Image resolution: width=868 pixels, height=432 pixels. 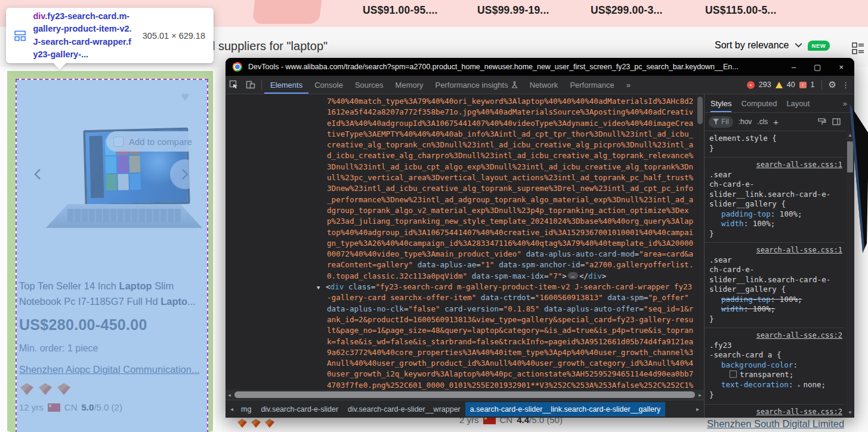 What do you see at coordinates (629, 85) in the screenshot?
I see `more-tabs-button: »` at bounding box center [629, 85].